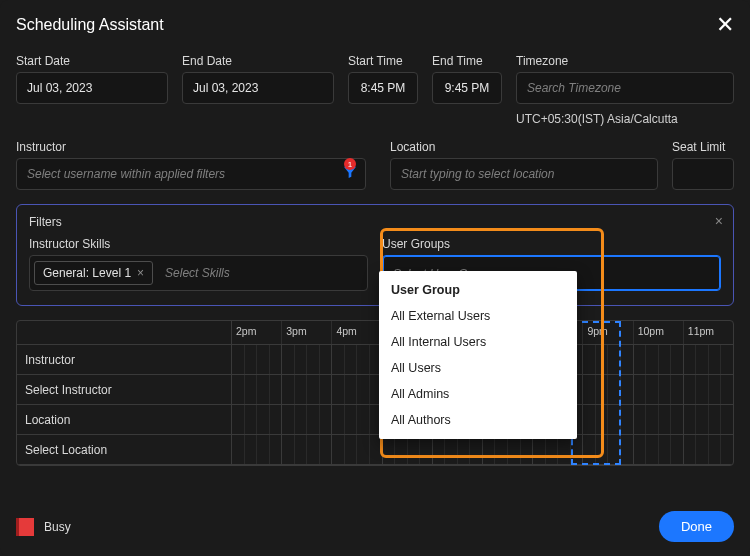 The width and height of the screenshot is (750, 556). I want to click on start-time-label: Start Time, so click(383, 61).